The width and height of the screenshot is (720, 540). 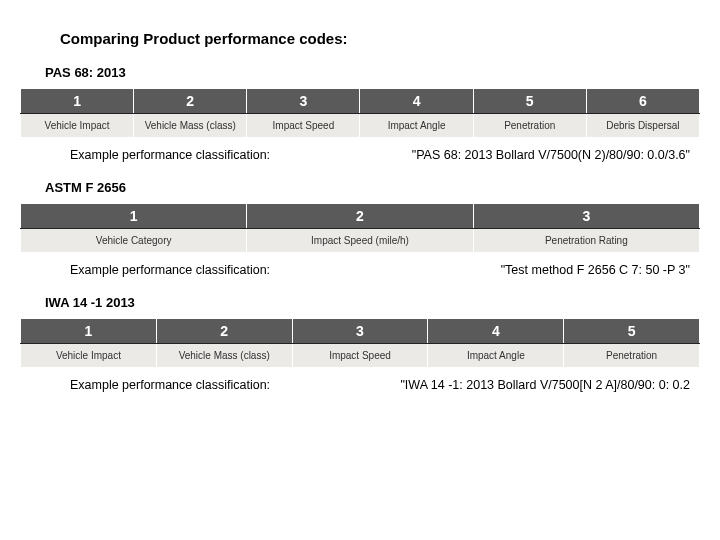 What do you see at coordinates (596, 270) in the screenshot?
I see `example-value: "Test method F 2656 C 7: 50 -P 3"` at bounding box center [596, 270].